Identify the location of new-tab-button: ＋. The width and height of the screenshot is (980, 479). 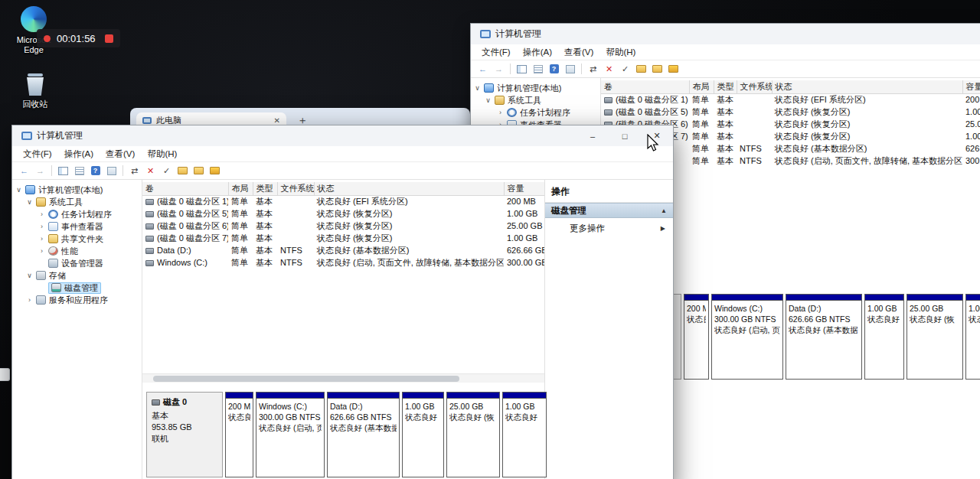
(302, 120).